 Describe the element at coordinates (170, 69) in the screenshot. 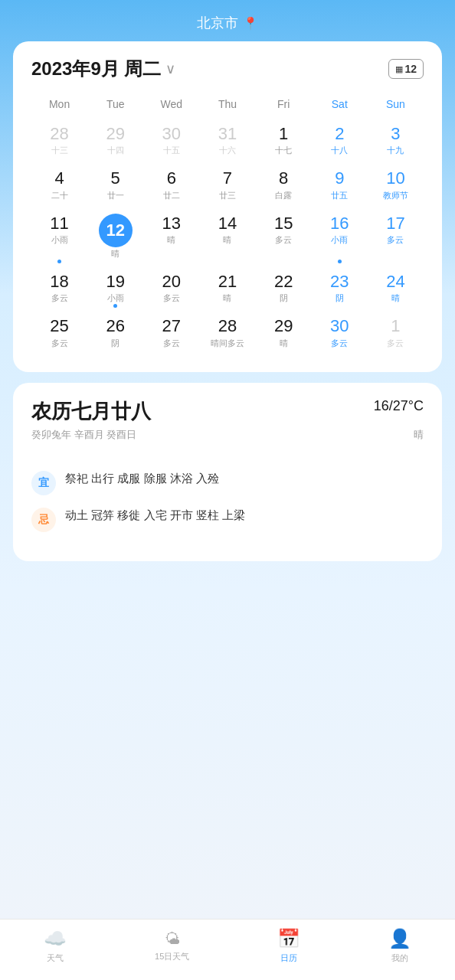

I see `chevron-down-icon: ∨` at that location.